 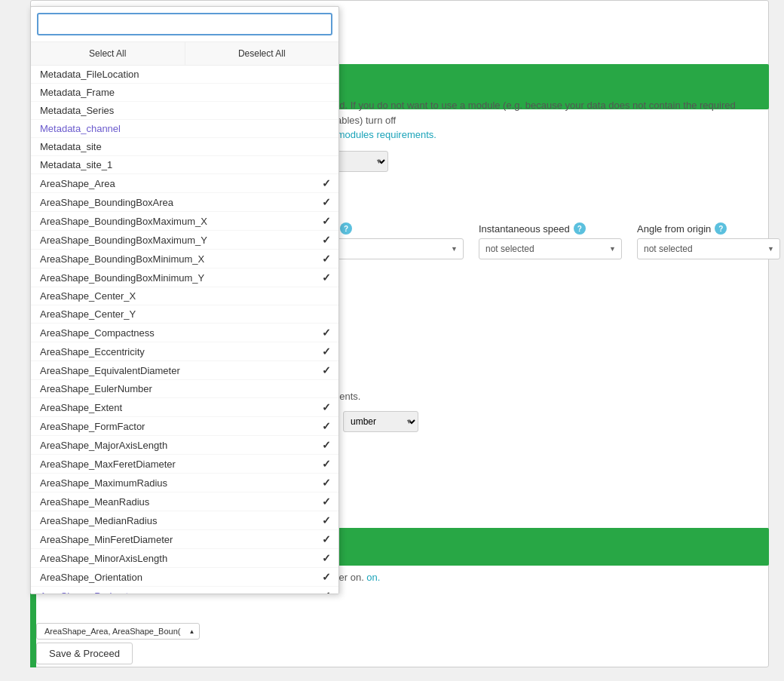 What do you see at coordinates (91, 578) in the screenshot?
I see `list-item-label: AreaShape_Orientation` at bounding box center [91, 578].